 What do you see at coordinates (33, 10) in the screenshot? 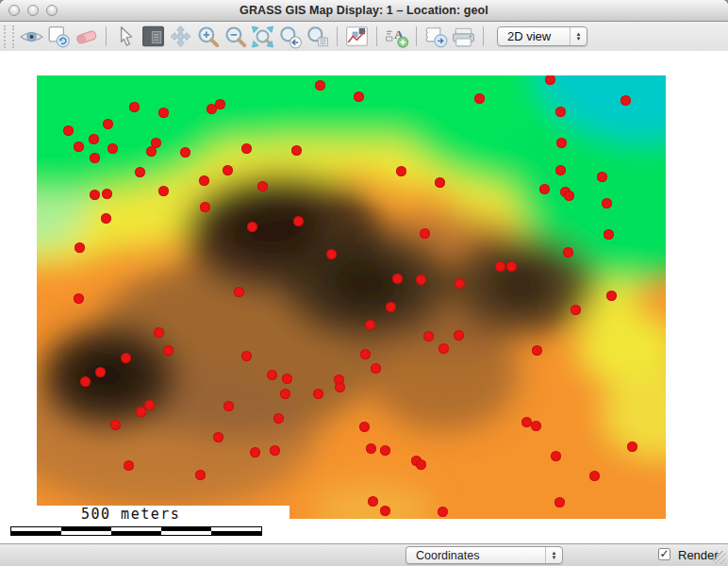
I see `minimize-button` at bounding box center [33, 10].